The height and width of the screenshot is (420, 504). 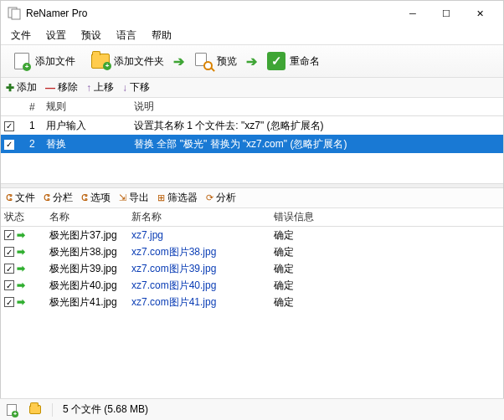 What do you see at coordinates (44, 61) in the screenshot?
I see `add-files-button: + 添加文件` at bounding box center [44, 61].